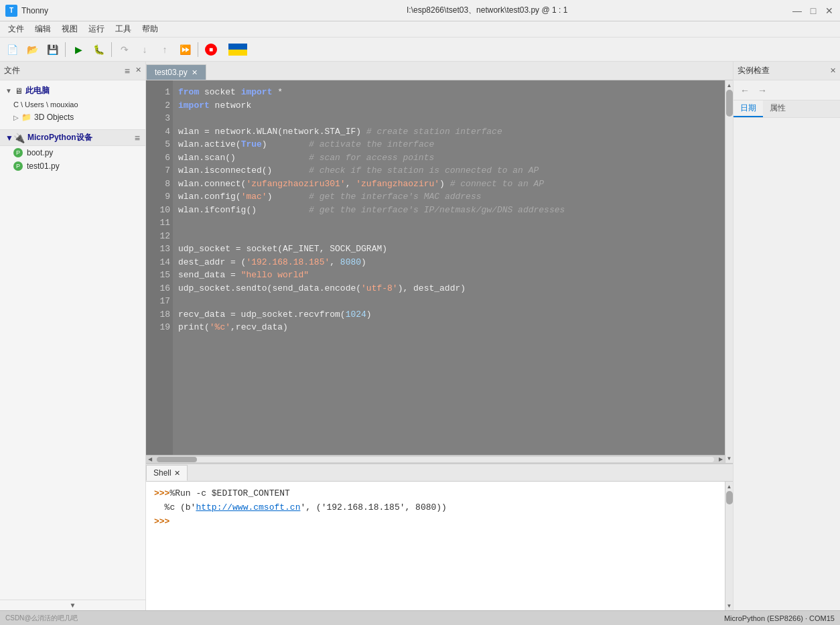  Describe the element at coordinates (78, 50) in the screenshot. I see `run-button: ▶` at that location.